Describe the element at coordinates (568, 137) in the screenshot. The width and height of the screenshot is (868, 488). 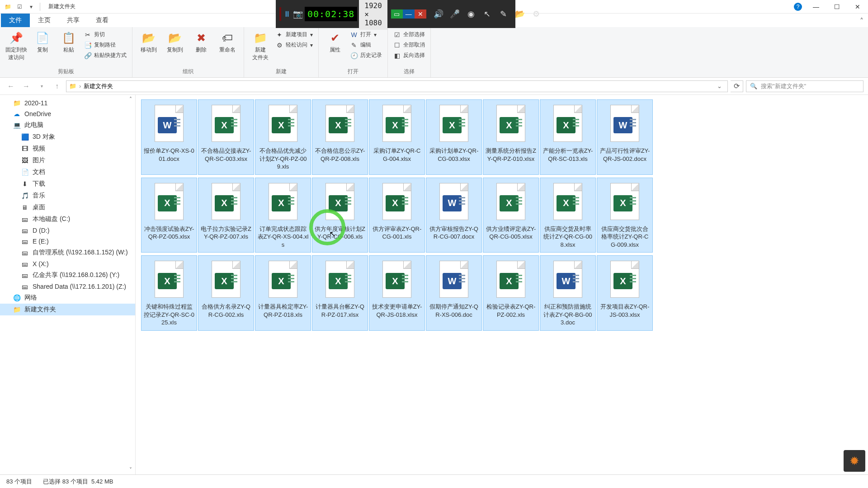
I see `file-item: X产能分析一览表ZY-QR-SC-013.xls` at that location.